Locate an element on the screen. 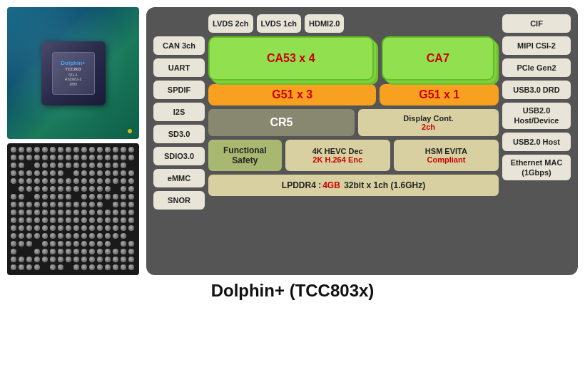 The image size is (585, 392). usb20-host-label: USB2.0 Host is located at coordinates (536, 142).